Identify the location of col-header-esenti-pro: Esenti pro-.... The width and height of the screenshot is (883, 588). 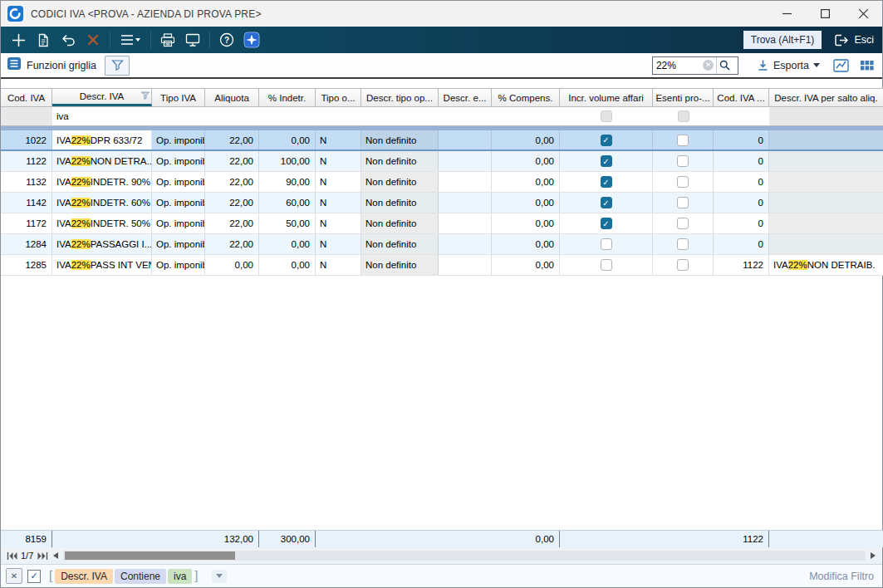
(683, 98).